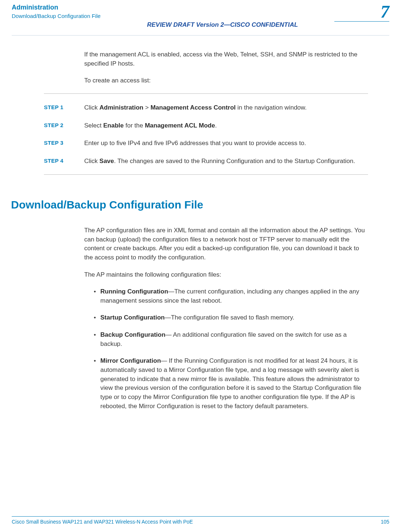 The image size is (401, 532). I want to click on list-item: Running Configuration—The current config…, so click(231, 296).